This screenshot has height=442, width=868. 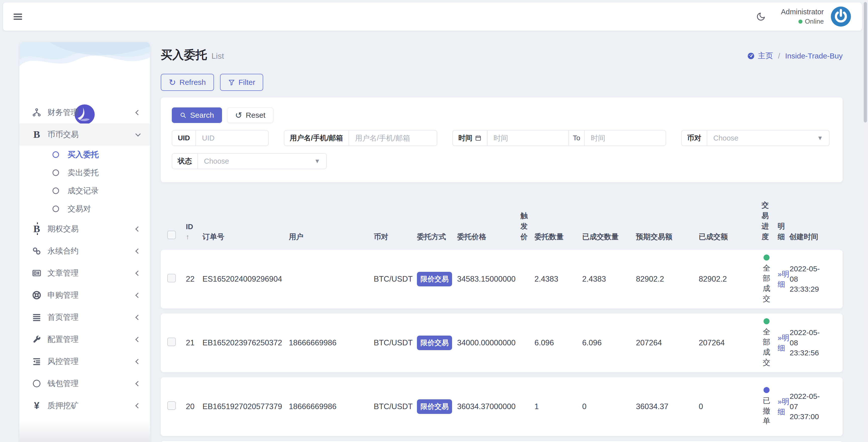 I want to click on cell-created: 2022-05-08 23:33:29, so click(x=808, y=279).